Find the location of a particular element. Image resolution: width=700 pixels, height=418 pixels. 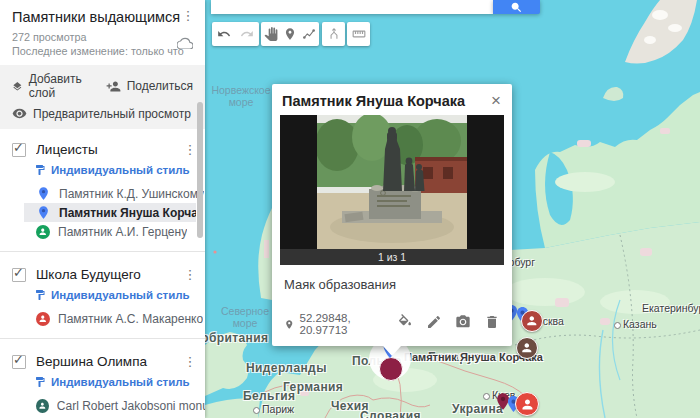

popup-photo: 1 из 1 is located at coordinates (392, 190).